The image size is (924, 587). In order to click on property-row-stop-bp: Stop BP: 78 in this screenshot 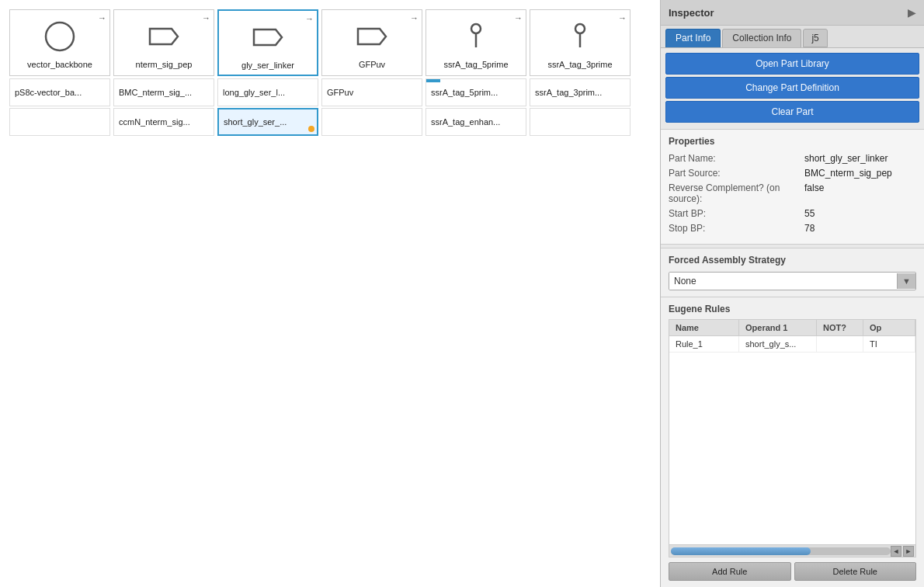, I will do `click(792, 228)`.